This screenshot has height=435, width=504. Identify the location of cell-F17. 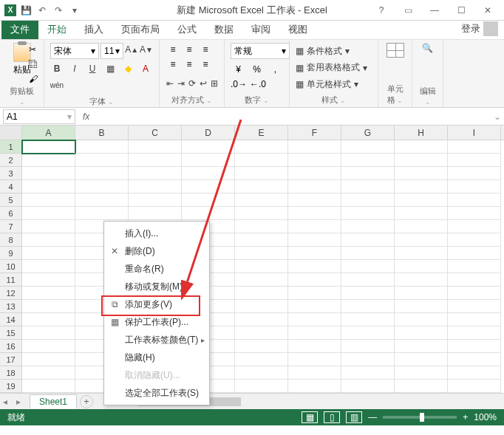
(315, 360).